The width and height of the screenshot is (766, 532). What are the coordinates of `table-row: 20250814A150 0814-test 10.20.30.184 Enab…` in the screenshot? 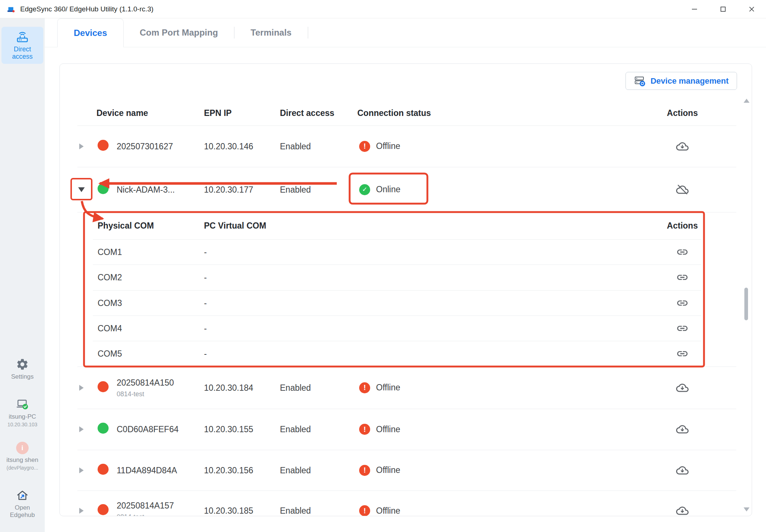 It's located at (406, 387).